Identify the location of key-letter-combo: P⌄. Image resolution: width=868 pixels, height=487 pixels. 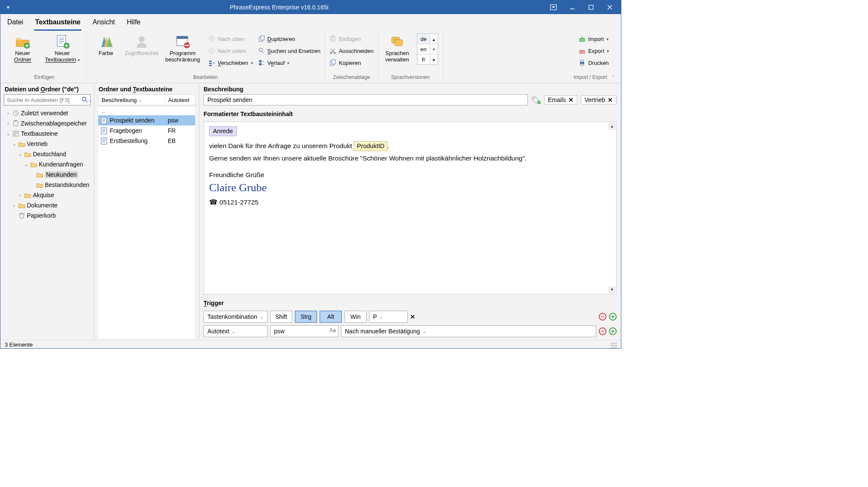
(388, 317).